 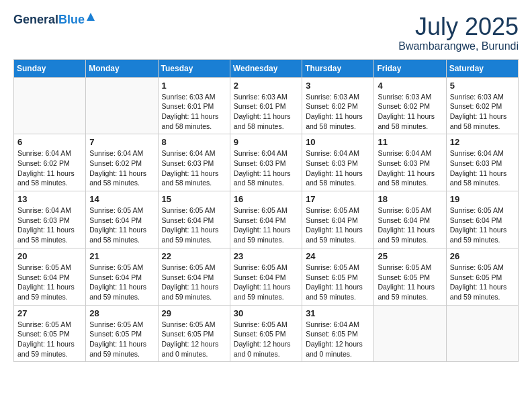 I want to click on calendar-week-row: 1Sunrise: 6:03 AM Sunset: 6:01 PM Daylig…, so click(x=266, y=106).